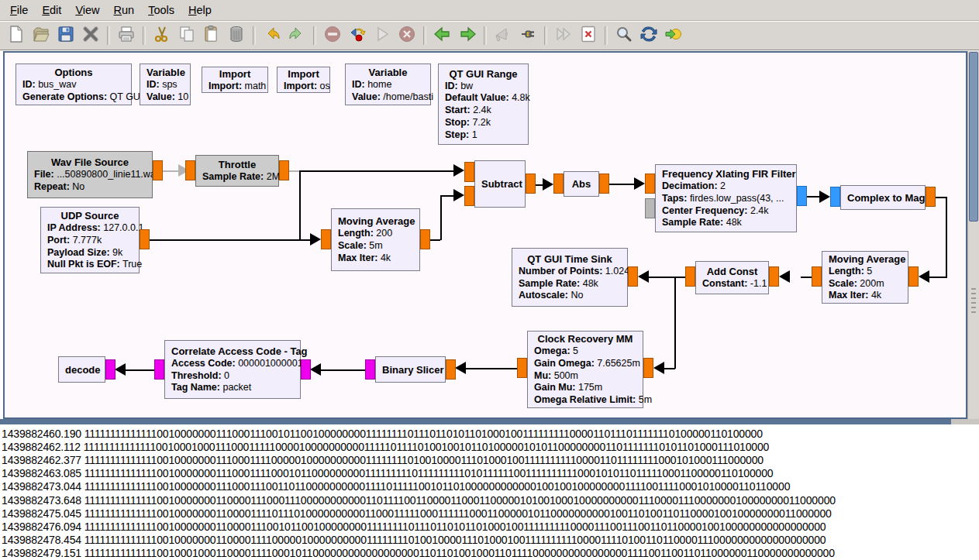 The width and height of the screenshot is (979, 560). What do you see at coordinates (649, 36) in the screenshot?
I see `refresh-button` at bounding box center [649, 36].